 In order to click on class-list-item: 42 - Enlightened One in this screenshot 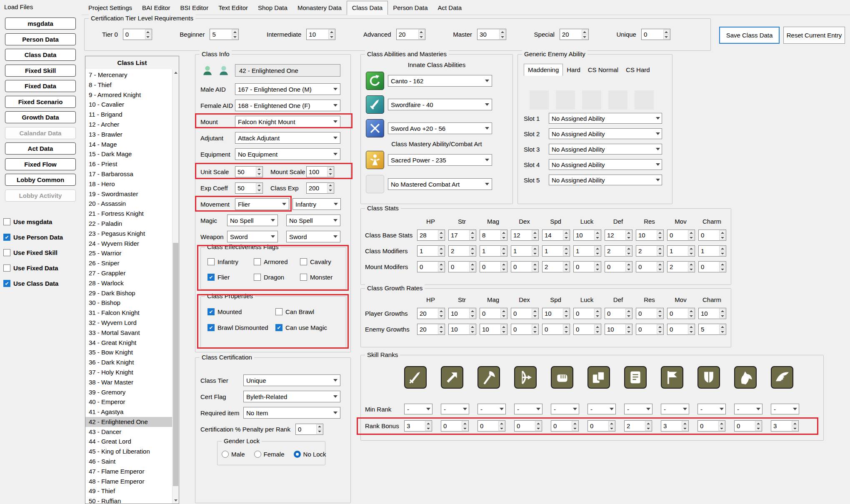, I will do `click(129, 422)`.